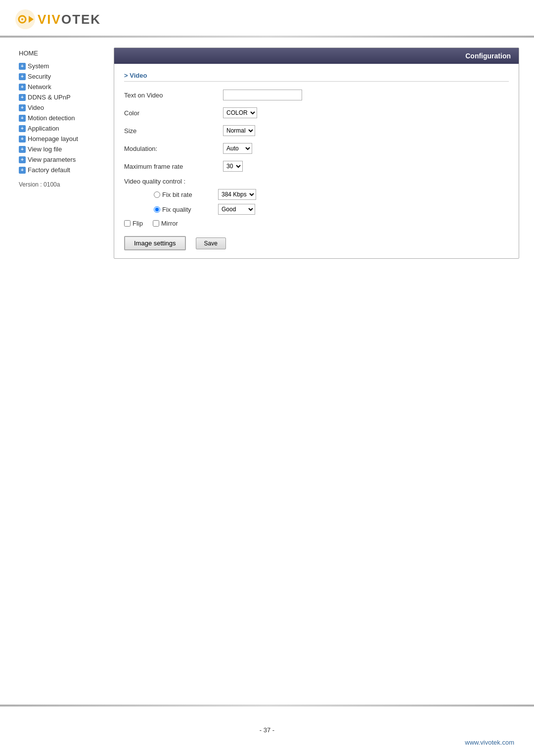 Image resolution: width=534 pixels, height=756 pixels. What do you see at coordinates (64, 153) in the screenshot?
I see `sidebar: HOME + System + Security + Network + DDN…` at bounding box center [64, 153].